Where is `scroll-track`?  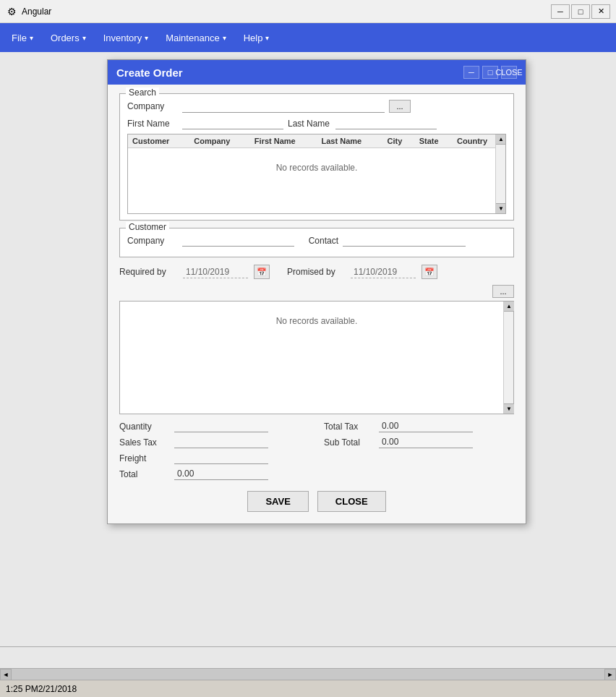 scroll-track is located at coordinates (500, 174).